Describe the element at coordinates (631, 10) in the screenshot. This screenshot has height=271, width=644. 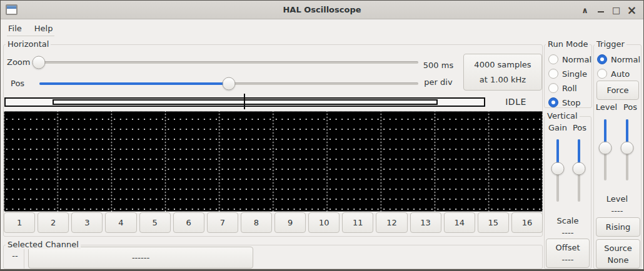
I see `close-button: ×` at that location.